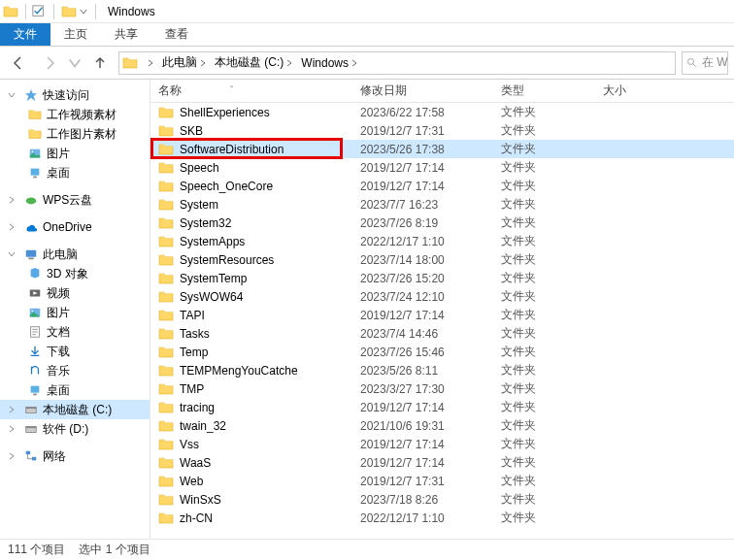 The height and width of the screenshot is (560, 734). Describe the element at coordinates (443, 408) in the screenshot. I see `table-row: tracing2019/12/7 17:14文件夹` at that location.